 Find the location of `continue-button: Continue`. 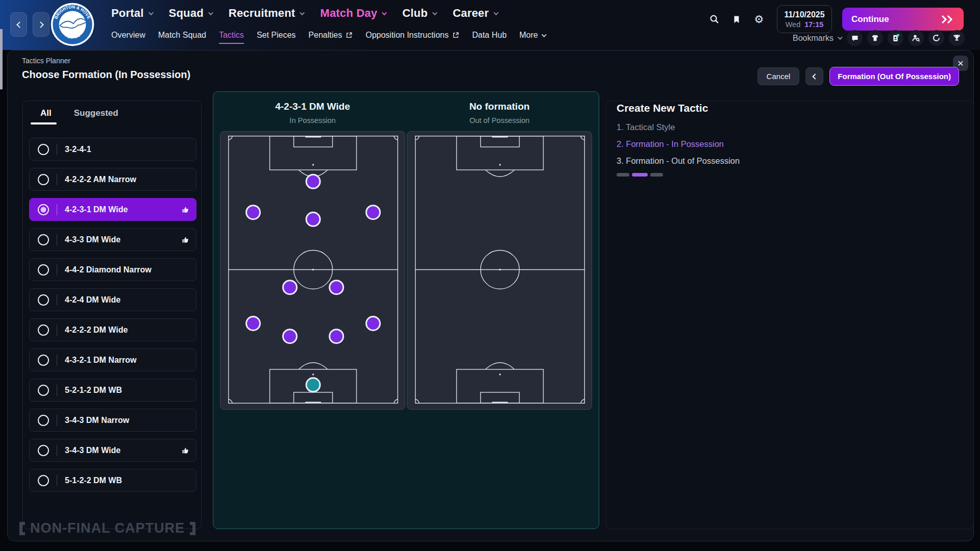

continue-button: Continue is located at coordinates (903, 19).